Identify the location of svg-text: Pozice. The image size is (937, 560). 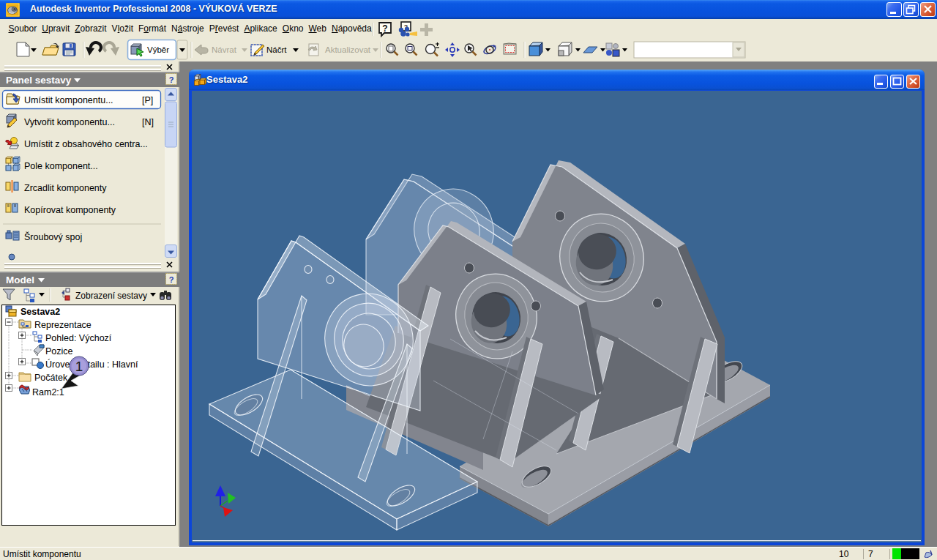
(59, 351).